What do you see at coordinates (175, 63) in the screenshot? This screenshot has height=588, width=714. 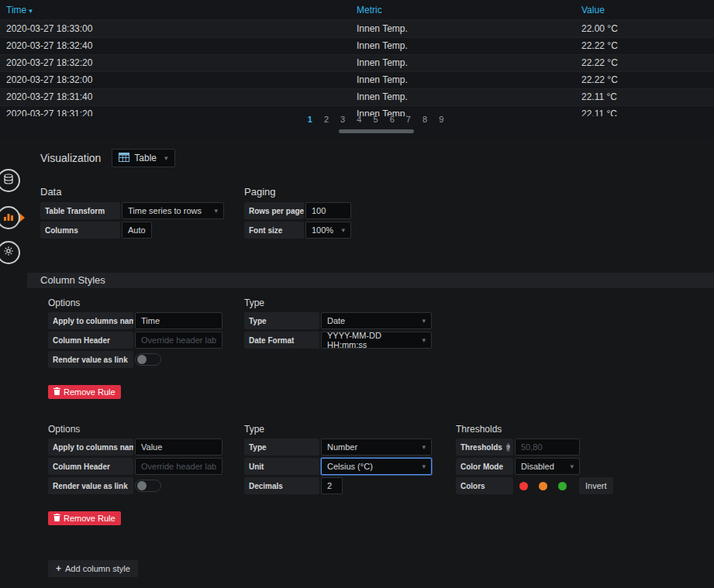 I see `cell-time: 2020-03-27 18:32:20` at bounding box center [175, 63].